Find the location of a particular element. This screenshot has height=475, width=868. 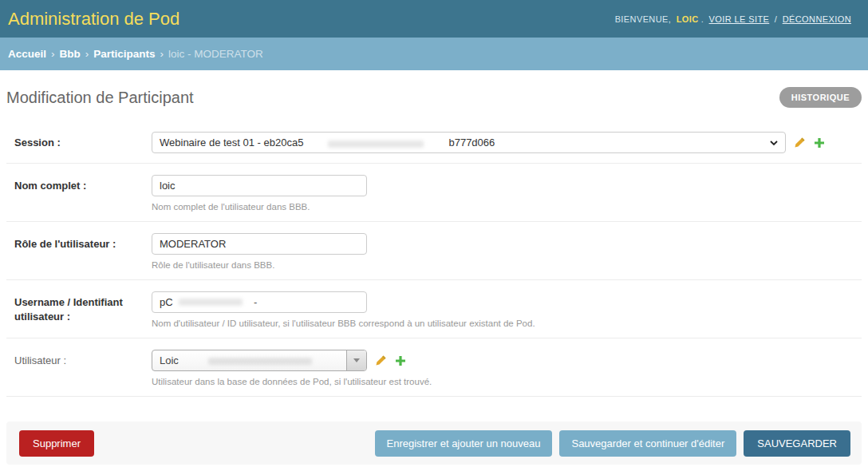

username-label: Username / Identifiant utilisateur : is located at coordinates (79, 307).